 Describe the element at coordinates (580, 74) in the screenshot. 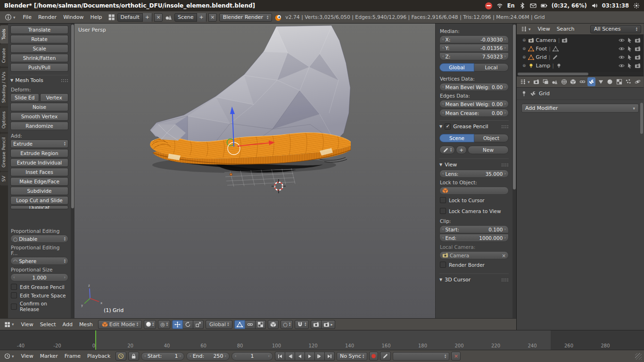

I see `outliner-hscrollbar` at that location.